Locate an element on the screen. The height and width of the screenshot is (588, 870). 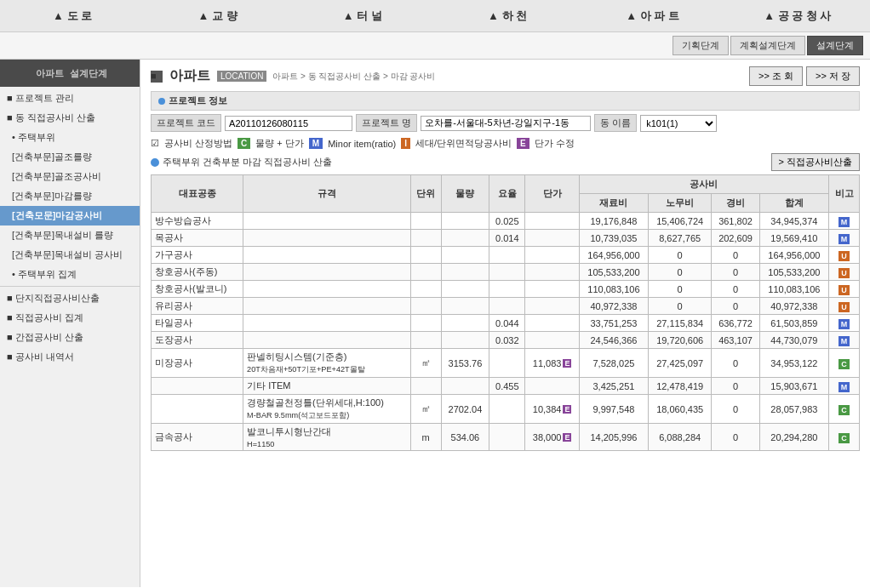
project-name-label: 프로젝트 명 is located at coordinates (386, 123).